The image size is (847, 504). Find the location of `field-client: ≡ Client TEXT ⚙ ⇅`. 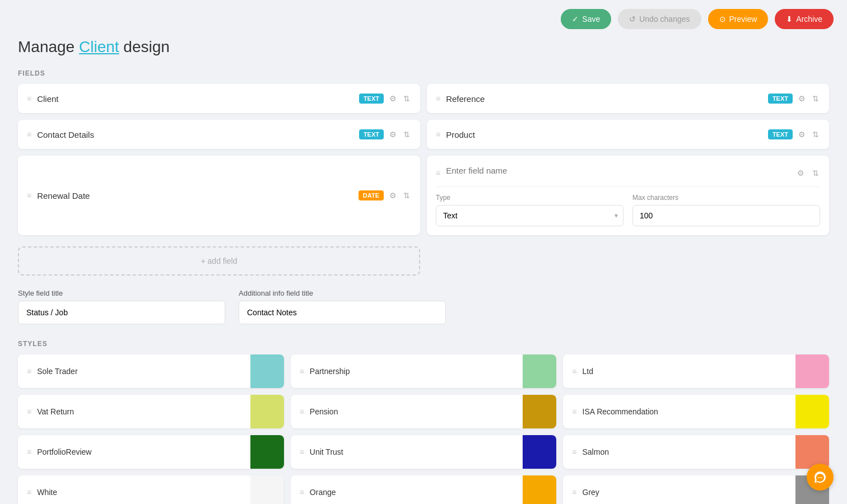

field-client: ≡ Client TEXT ⚙ ⇅ is located at coordinates (219, 99).